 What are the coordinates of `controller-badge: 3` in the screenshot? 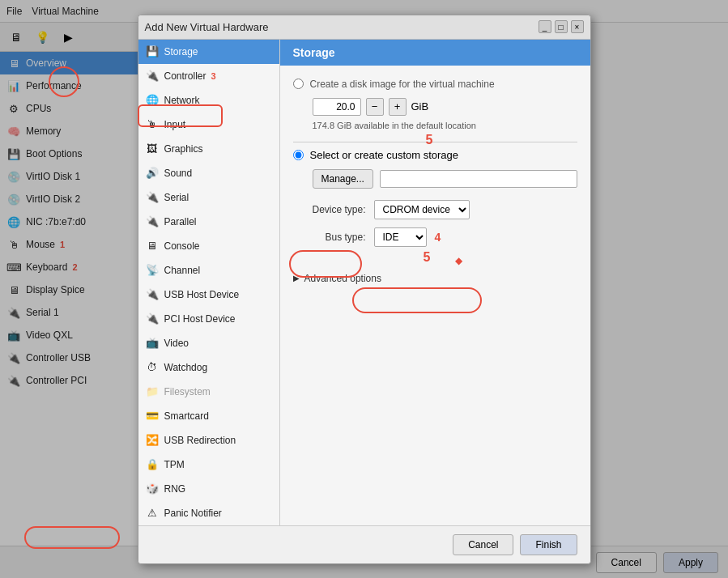 It's located at (214, 76).